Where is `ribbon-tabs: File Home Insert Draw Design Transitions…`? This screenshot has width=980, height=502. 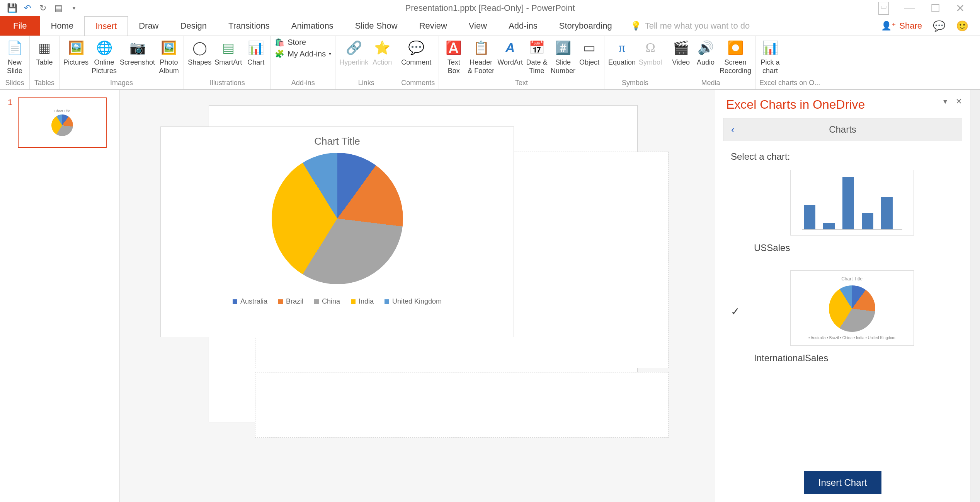
ribbon-tabs: File Home Insert Draw Design Transitions… is located at coordinates (490, 26).